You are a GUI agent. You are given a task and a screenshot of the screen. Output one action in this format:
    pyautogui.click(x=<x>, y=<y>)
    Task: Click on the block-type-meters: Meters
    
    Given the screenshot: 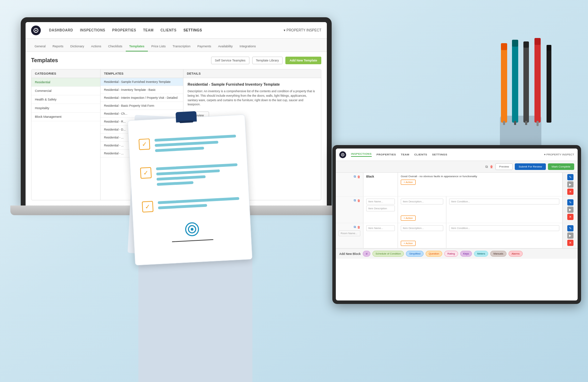 What is the action you would take?
    pyautogui.click(x=481, y=254)
    